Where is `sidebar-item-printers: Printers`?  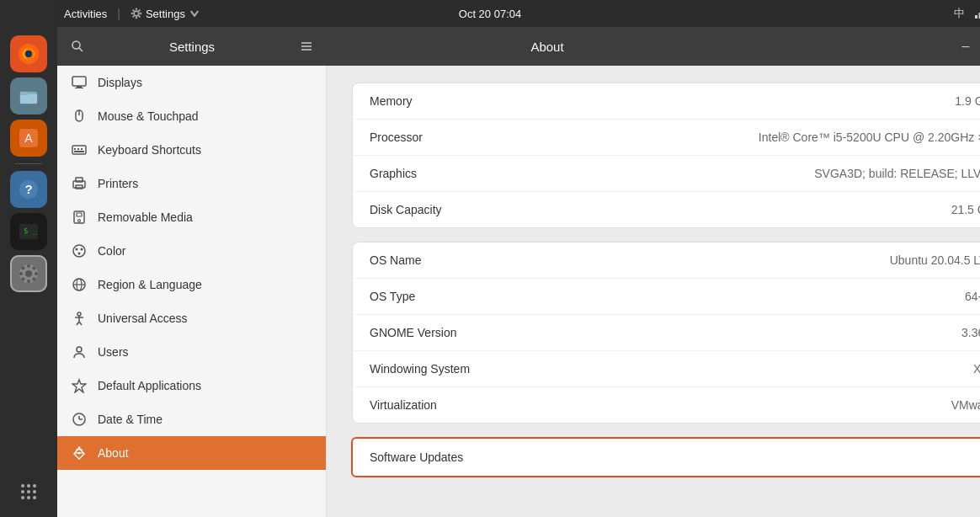
sidebar-item-printers: Printers is located at coordinates (192, 184).